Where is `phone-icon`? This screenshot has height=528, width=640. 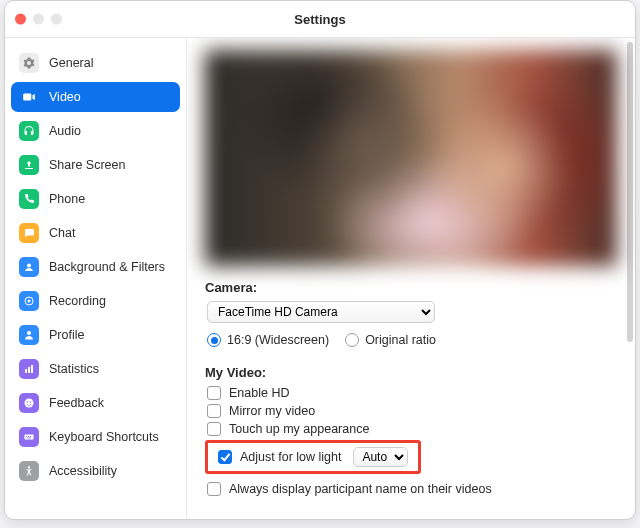 phone-icon is located at coordinates (29, 199).